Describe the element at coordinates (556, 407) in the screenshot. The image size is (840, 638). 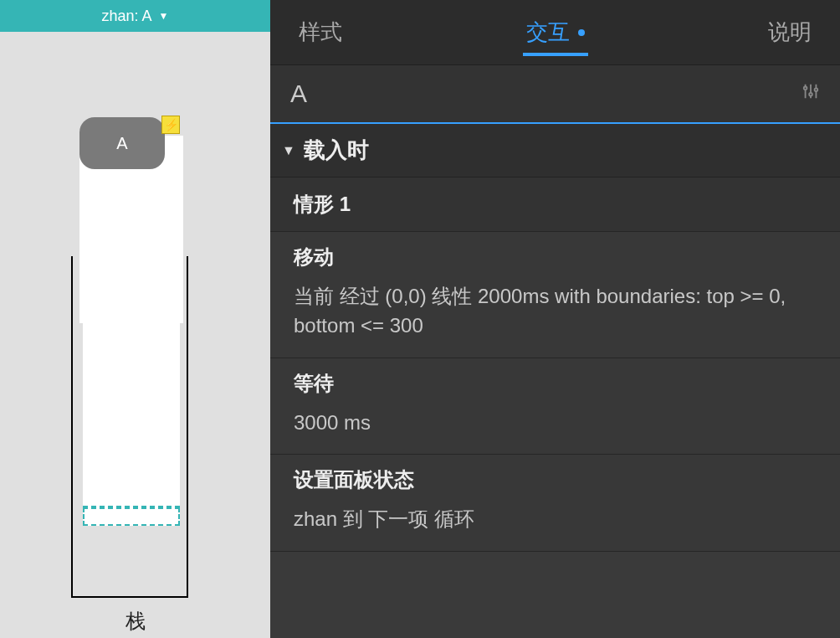
I see `action-wait: 等待 3000 ms` at that location.